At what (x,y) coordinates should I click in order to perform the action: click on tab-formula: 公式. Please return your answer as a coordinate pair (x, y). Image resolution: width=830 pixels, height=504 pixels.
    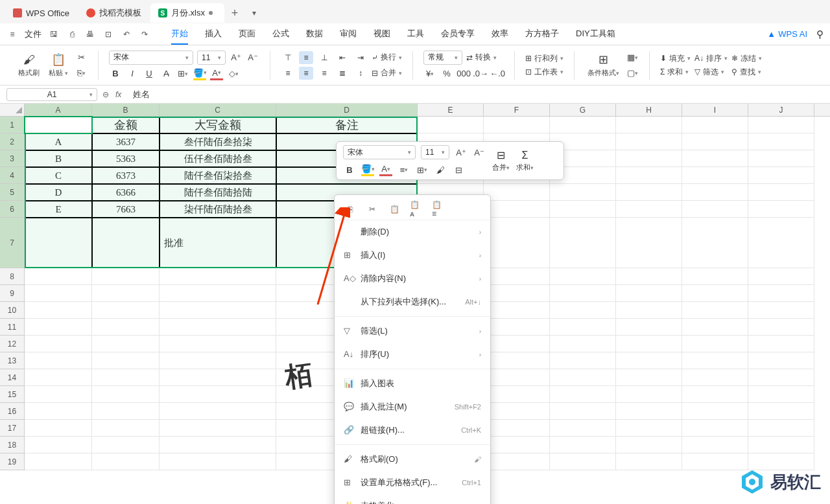
    Looking at the image, I should click on (281, 34).